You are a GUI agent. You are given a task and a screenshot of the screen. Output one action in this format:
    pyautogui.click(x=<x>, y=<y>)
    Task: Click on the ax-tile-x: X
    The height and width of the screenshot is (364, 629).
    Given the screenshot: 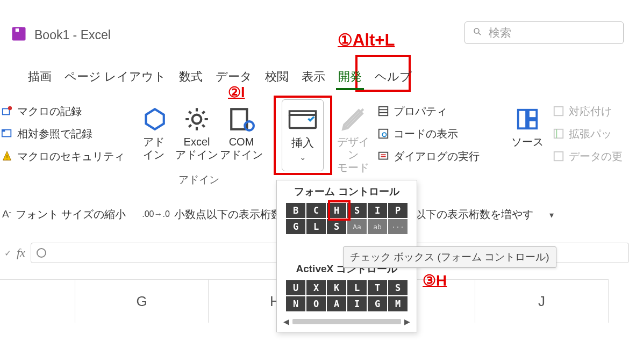 What is the action you would take?
    pyautogui.click(x=316, y=288)
    